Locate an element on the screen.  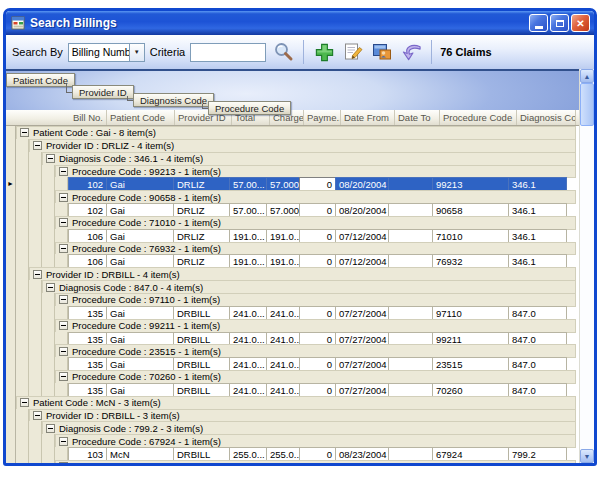
group-row-bar: Procedure Code : 70260 - 1 item(s) is located at coordinates (316, 377).